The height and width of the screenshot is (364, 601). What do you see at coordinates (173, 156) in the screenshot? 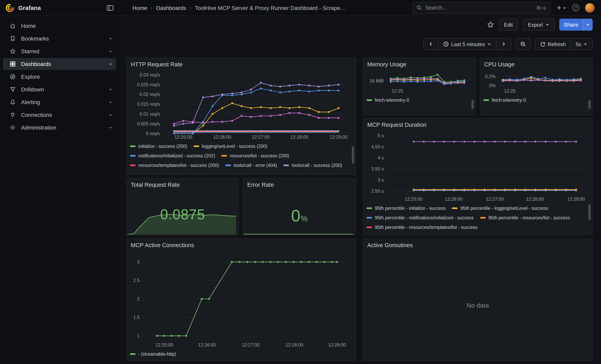
I see `legend-item: notifications/initialized - success (202…` at bounding box center [173, 156].